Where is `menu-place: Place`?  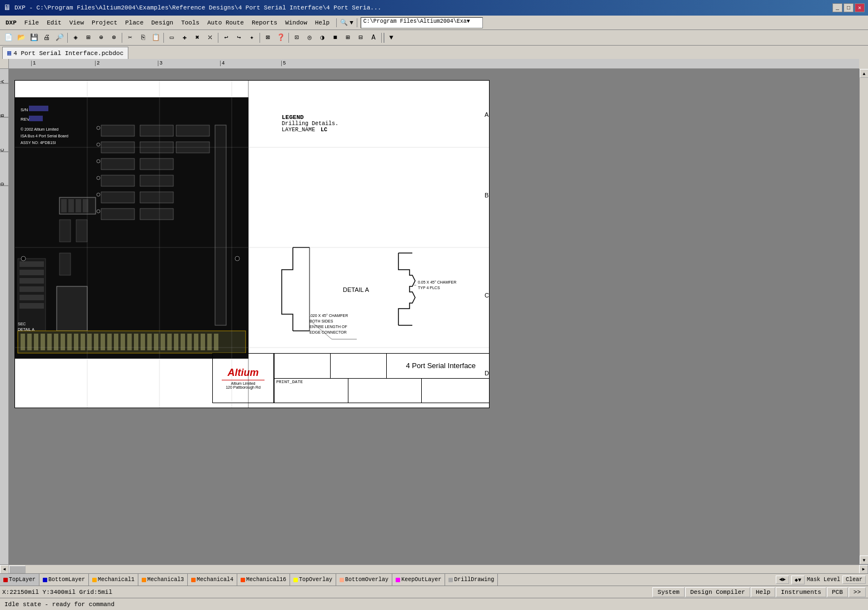 menu-place: Place is located at coordinates (134, 23).